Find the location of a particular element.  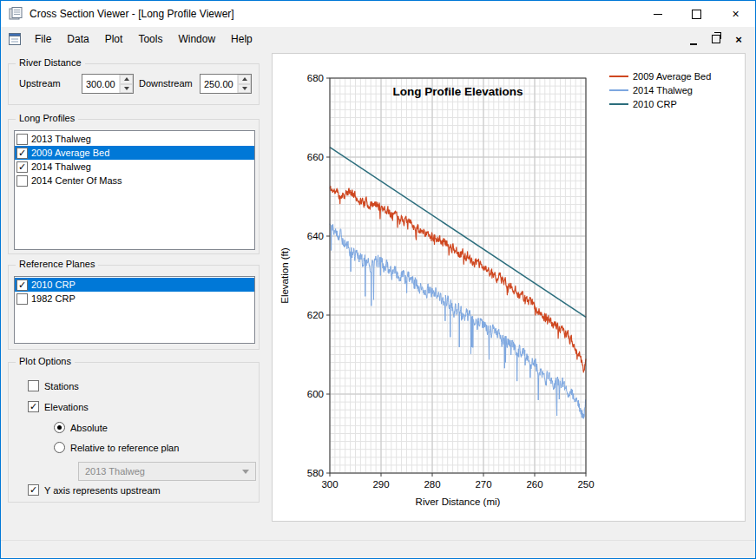

menu-tools: Tools is located at coordinates (150, 39).